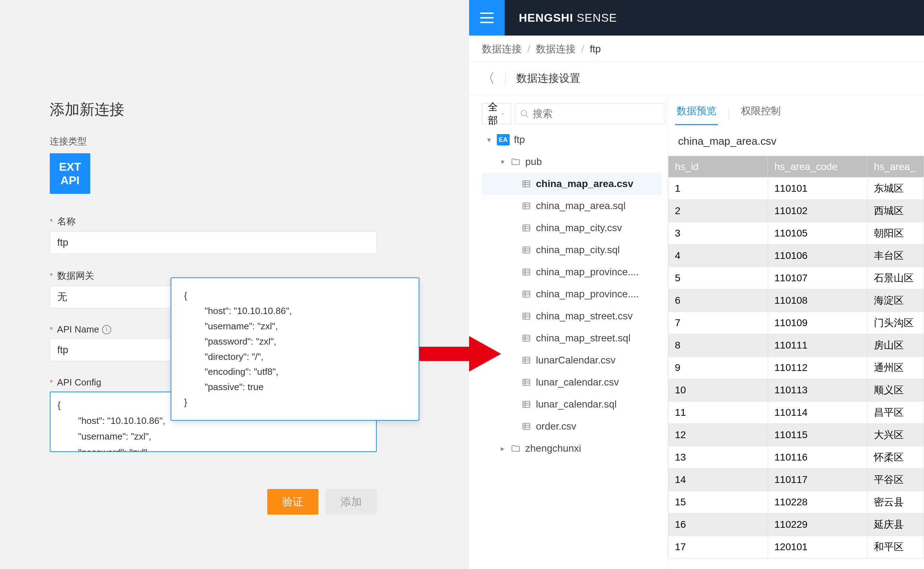  Describe the element at coordinates (797, 301) in the screenshot. I see `table-row: 6110108海淀区` at that location.